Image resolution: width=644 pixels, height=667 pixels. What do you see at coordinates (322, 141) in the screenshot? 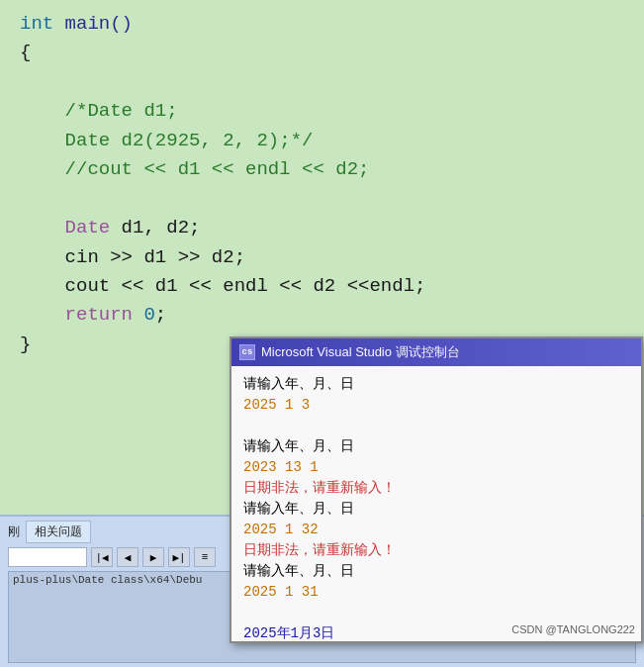
I see `code-line: Date d2(2925, 2, 2);*/` at bounding box center [322, 141].